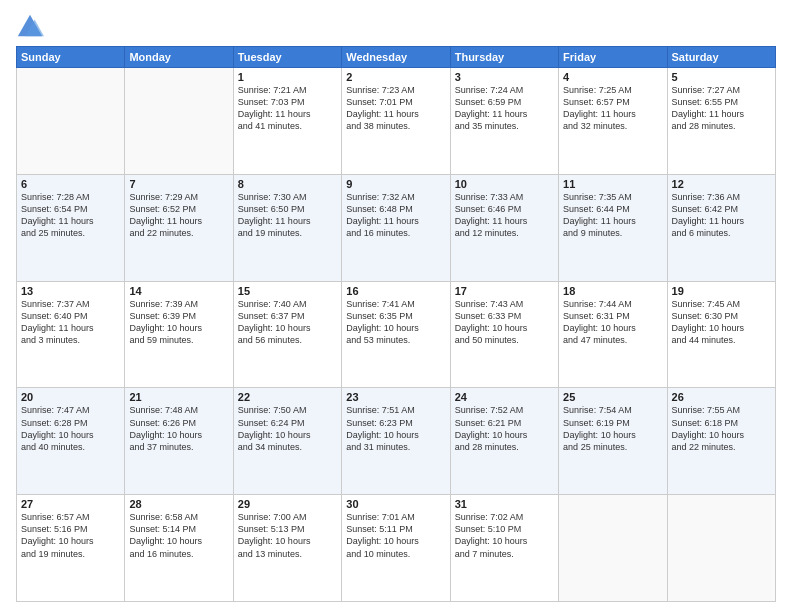 Image resolution: width=792 pixels, height=612 pixels. Describe the element at coordinates (70, 428) in the screenshot. I see `day-info: Sunrise: 7:47 AM Sunset: 6:28 PM Dayligh…` at that location.